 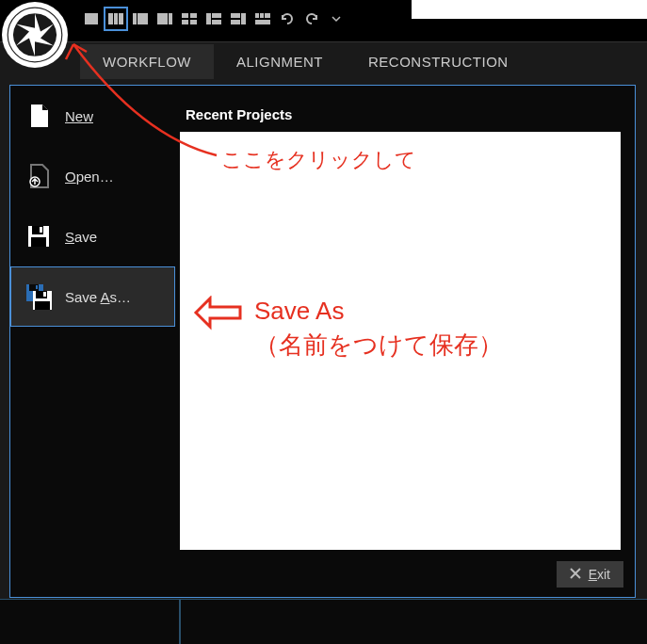 What do you see at coordinates (324, 621) in the screenshot?
I see `bottom-panel-bg` at bounding box center [324, 621].